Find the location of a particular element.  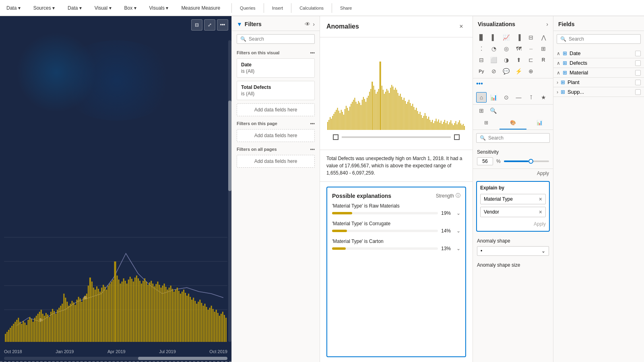

filters-search: 🔍 is located at coordinates (276, 39).